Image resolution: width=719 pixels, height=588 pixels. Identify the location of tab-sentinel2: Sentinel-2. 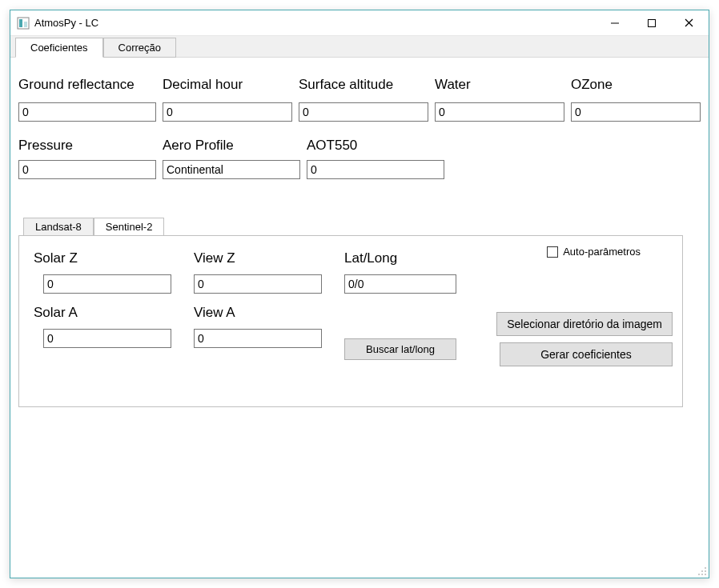
(130, 227).